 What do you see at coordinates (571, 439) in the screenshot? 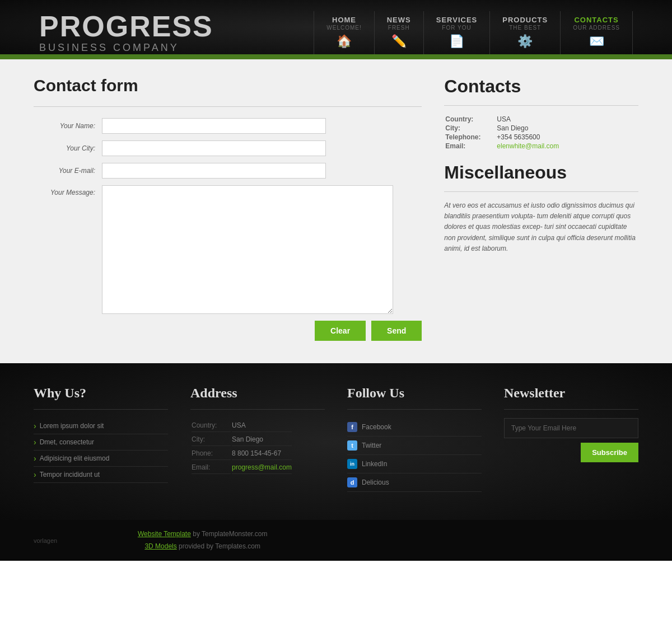
I see `footer-newsletter: Newsletter Subscribe` at bounding box center [571, 439].